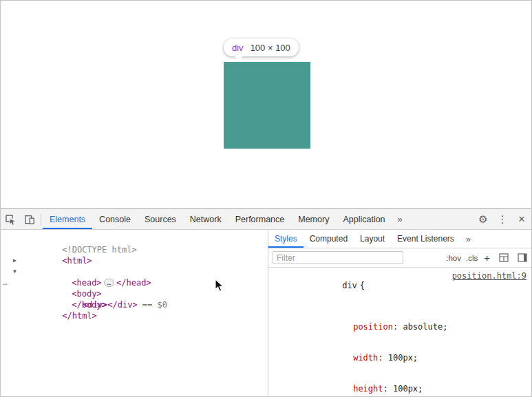  What do you see at coordinates (502, 219) in the screenshot?
I see `toolbar-right-controls: ⚙ ⋮ ✕` at bounding box center [502, 219].